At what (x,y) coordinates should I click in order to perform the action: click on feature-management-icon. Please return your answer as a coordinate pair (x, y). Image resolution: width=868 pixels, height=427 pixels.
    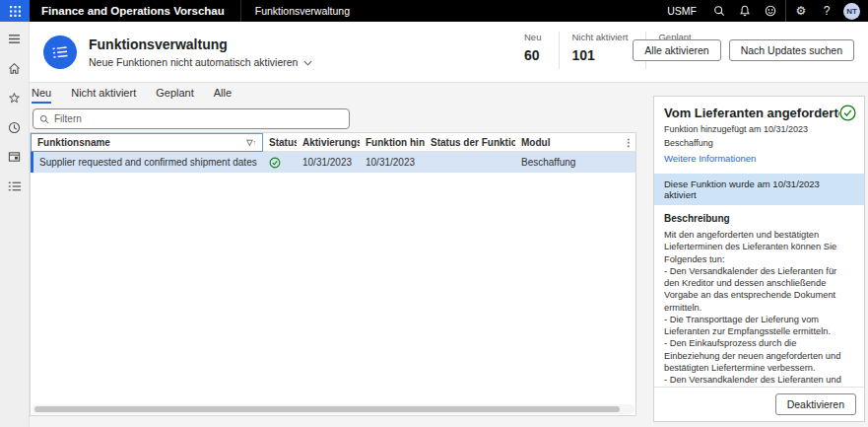
    Looking at the image, I should click on (60, 52).